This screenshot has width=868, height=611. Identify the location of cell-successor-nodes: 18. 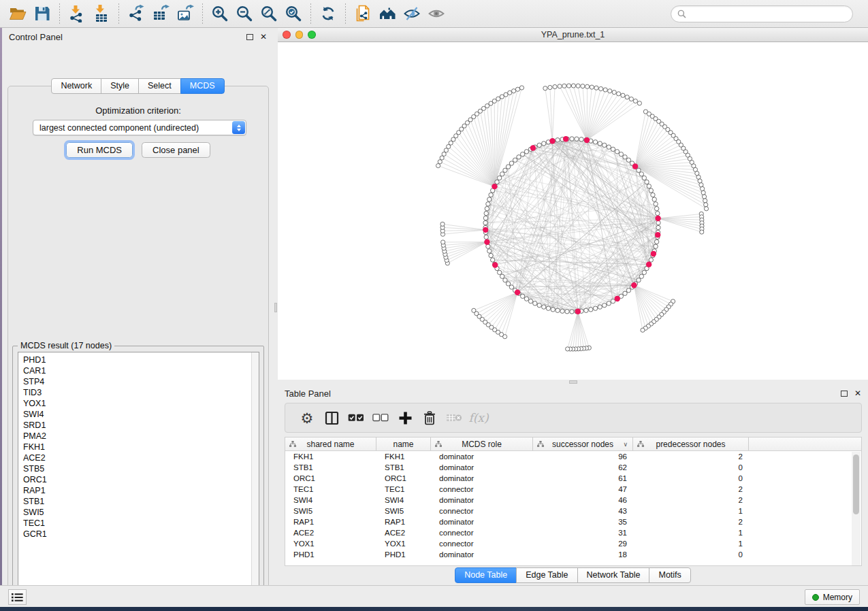
(583, 555).